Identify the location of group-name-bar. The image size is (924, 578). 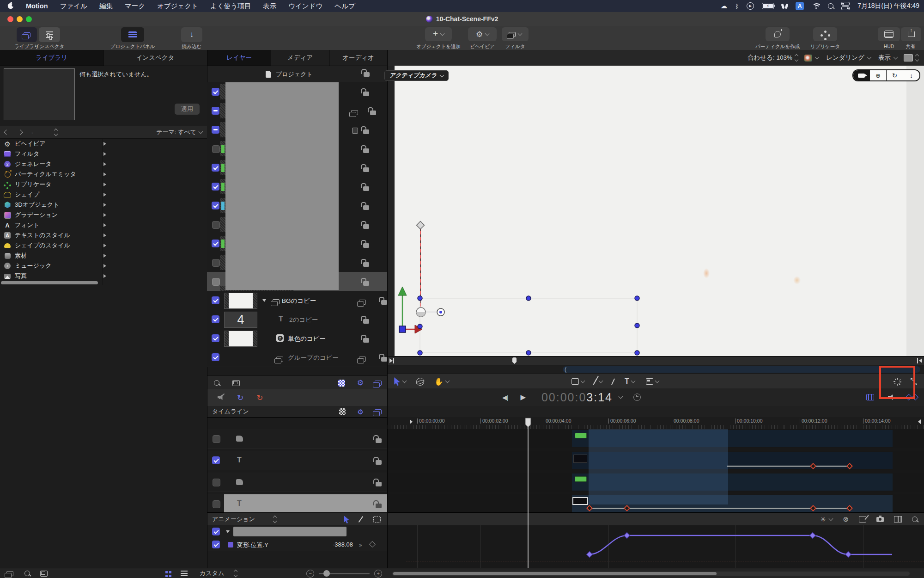
(290, 532).